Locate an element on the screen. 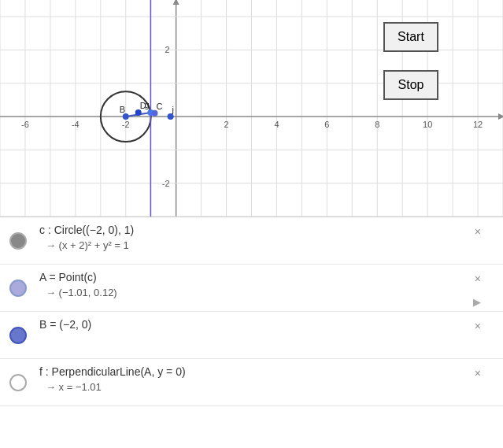  entry-c: ×c : Circle((−2, 0), 1)→ (x + 2)² + y² =… is located at coordinates (252, 241).